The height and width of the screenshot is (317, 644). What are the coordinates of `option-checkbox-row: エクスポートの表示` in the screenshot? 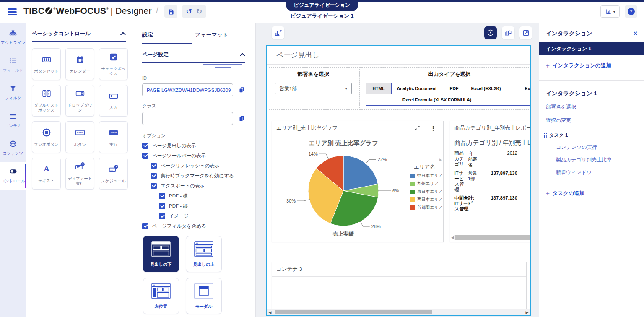 It's located at (194, 186).